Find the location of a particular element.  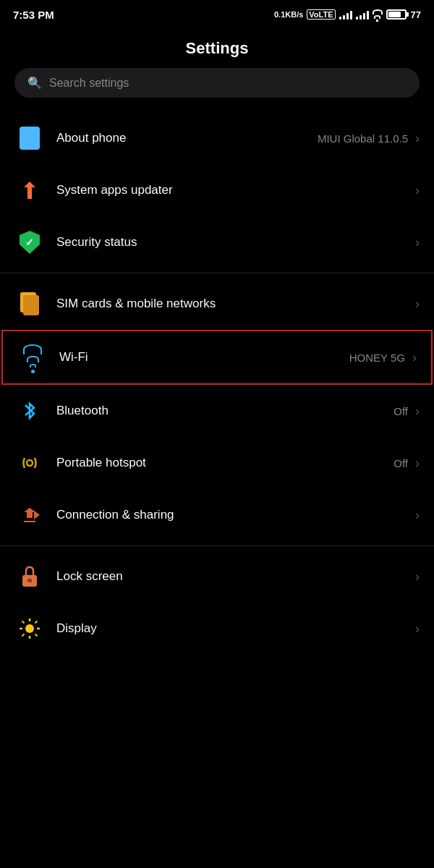

lock-screen-item: Lock screen › is located at coordinates (217, 576).